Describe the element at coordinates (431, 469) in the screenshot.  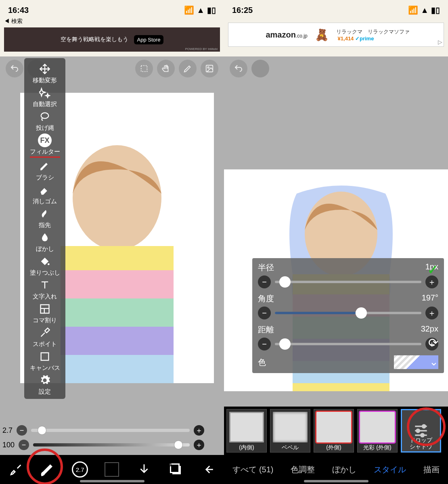
I see `tab-draw: 描画` at that location.